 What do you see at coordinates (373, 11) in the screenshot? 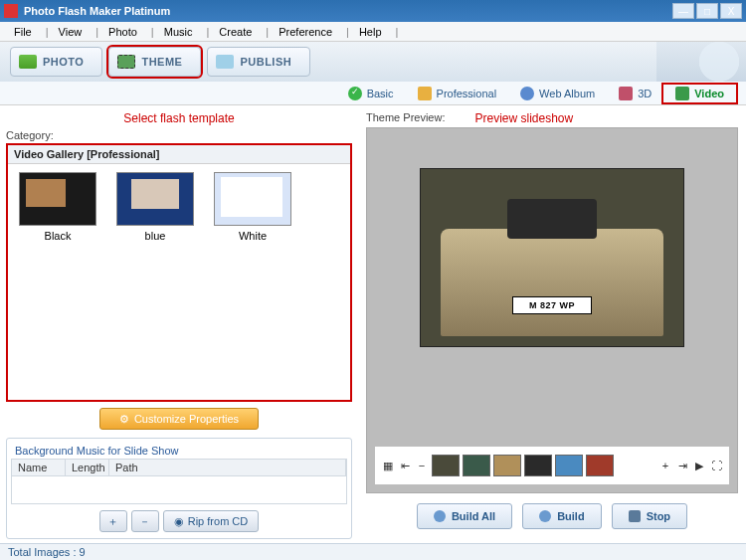
I see `titlebar: Photo Flash Maker Platinum — □ X` at bounding box center [373, 11].